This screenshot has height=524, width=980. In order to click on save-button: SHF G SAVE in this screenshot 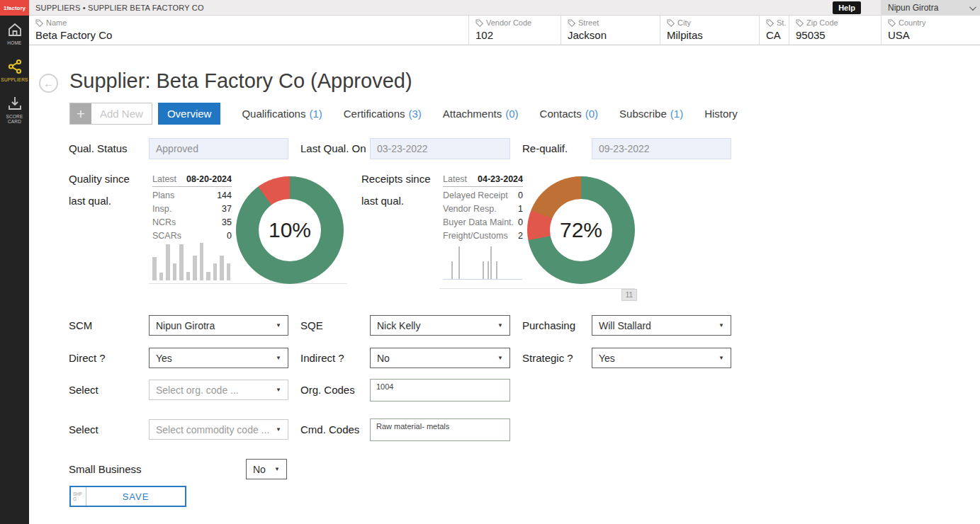, I will do `click(128, 496)`.